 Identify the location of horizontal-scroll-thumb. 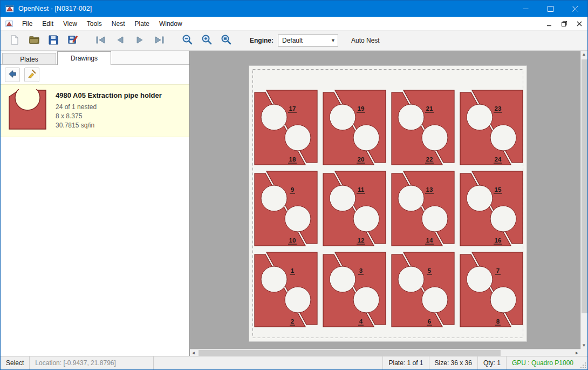
(350, 353).